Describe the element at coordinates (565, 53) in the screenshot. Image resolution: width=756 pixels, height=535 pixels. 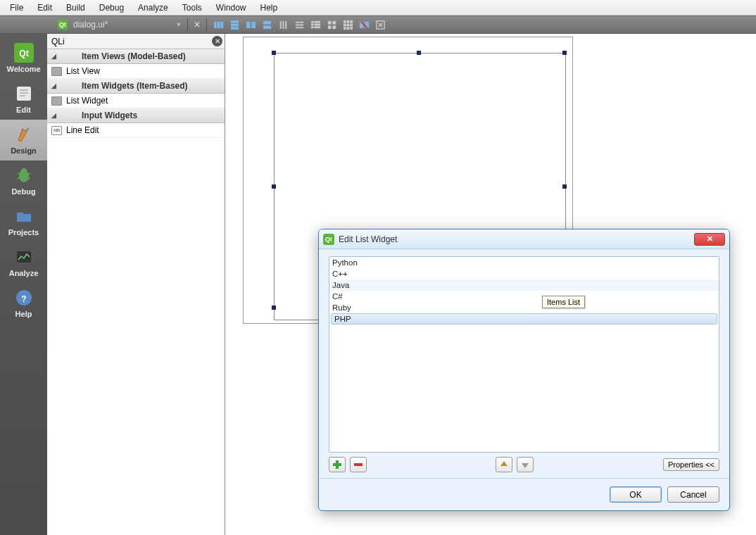
I see `selection-handle-ne` at that location.